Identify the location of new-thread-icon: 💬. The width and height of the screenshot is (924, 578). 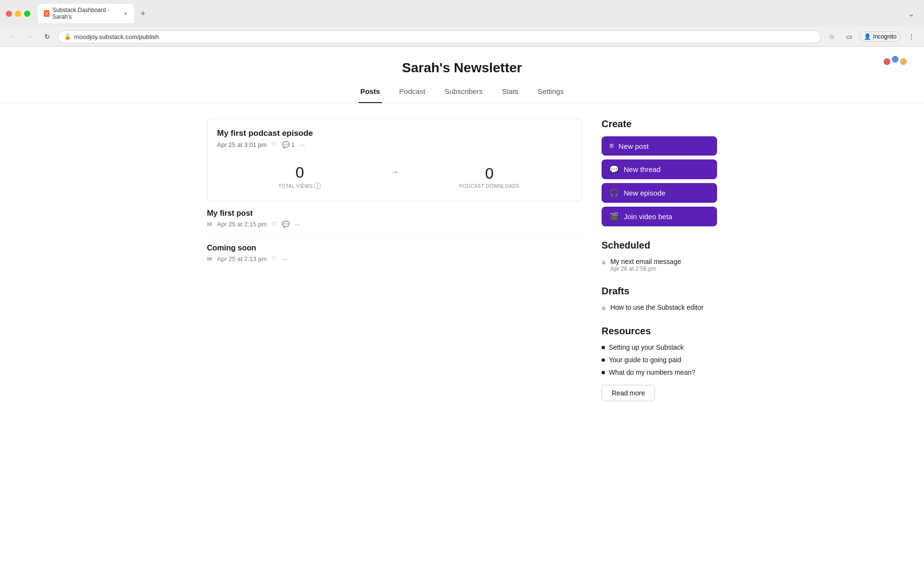
(614, 170).